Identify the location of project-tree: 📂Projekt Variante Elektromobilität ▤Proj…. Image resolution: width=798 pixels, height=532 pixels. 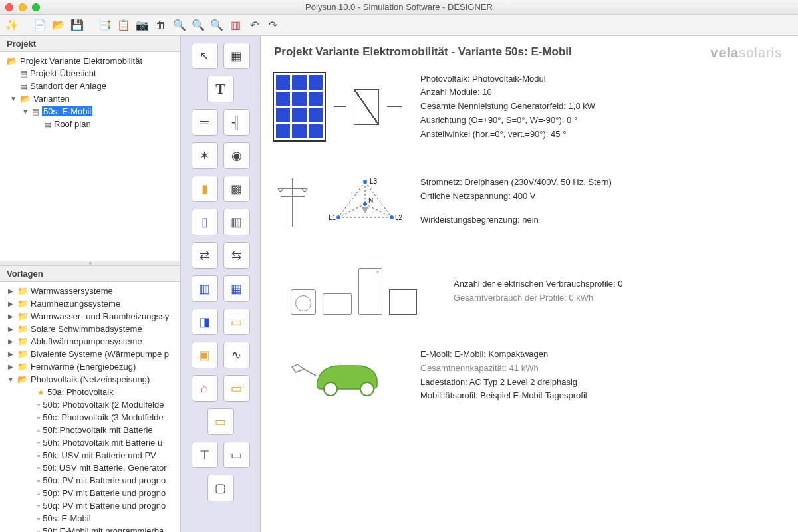
(90, 156).